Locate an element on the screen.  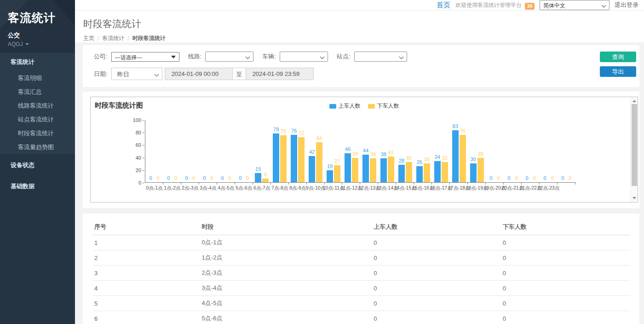
date-range-group: 2024-01-09 00:00 至 2024-01-09 23:59 is located at coordinates (239, 74).